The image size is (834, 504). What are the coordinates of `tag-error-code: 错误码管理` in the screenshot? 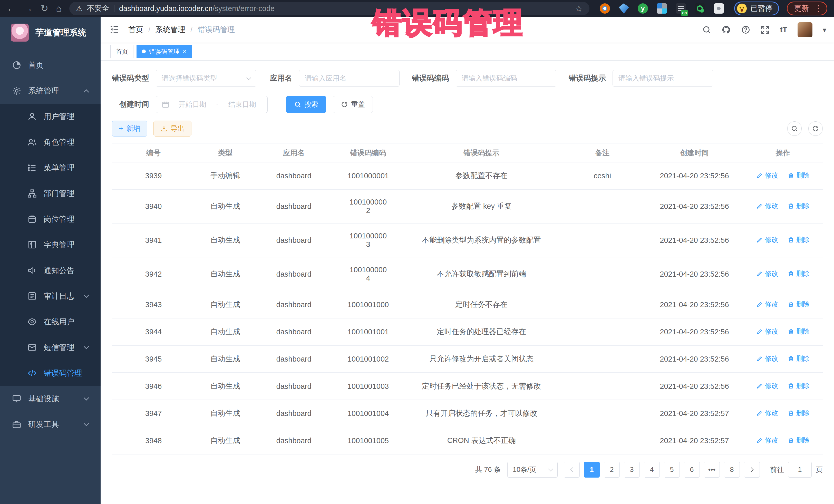 It's located at (164, 51).